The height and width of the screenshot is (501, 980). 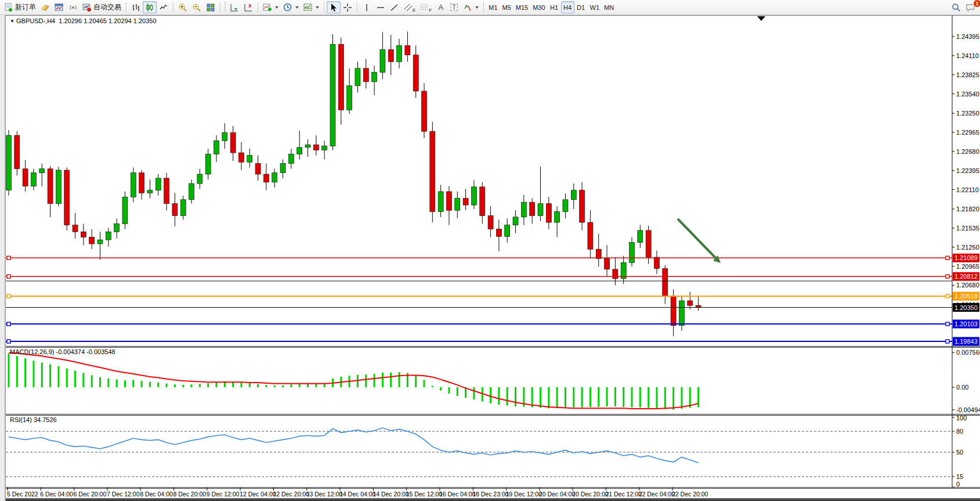 What do you see at coordinates (493, 7) in the screenshot?
I see `timeframe-m1-button: M1` at bounding box center [493, 7].